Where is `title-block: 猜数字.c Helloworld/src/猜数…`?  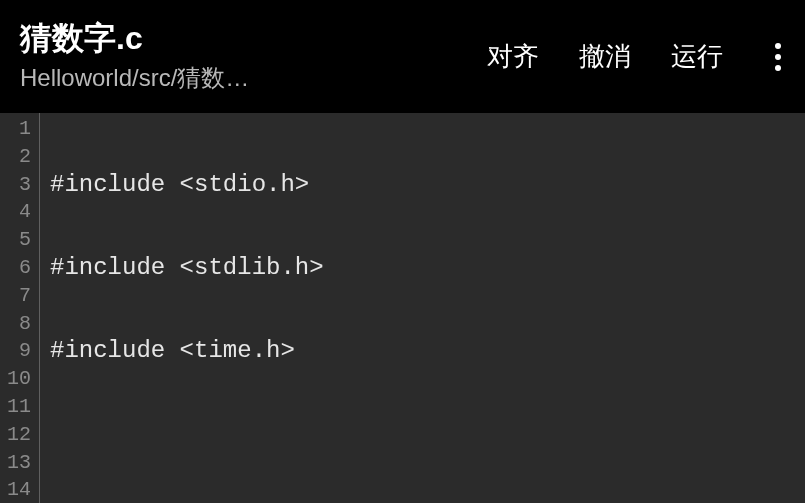 title-block: 猜数字.c Helloworld/src/猜数… is located at coordinates (254, 56).